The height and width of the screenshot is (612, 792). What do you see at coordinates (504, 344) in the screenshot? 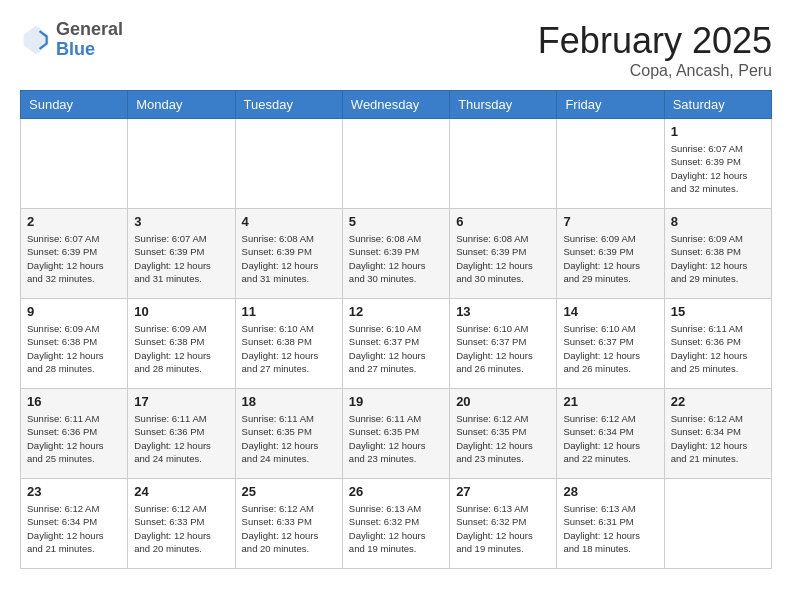
I see `calendar-cell: 13Sunrise: 6:10 AM Sunset: 6:37 PM Dayli…` at bounding box center [504, 344].